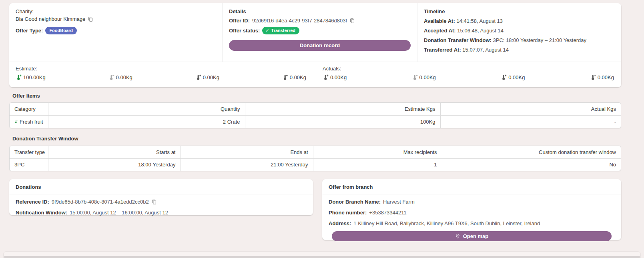 The width and height of the screenshot is (644, 258). What do you see at coordinates (124, 78) in the screenshot?
I see `estimate-chilled-value: 0.00Kg` at bounding box center [124, 78].